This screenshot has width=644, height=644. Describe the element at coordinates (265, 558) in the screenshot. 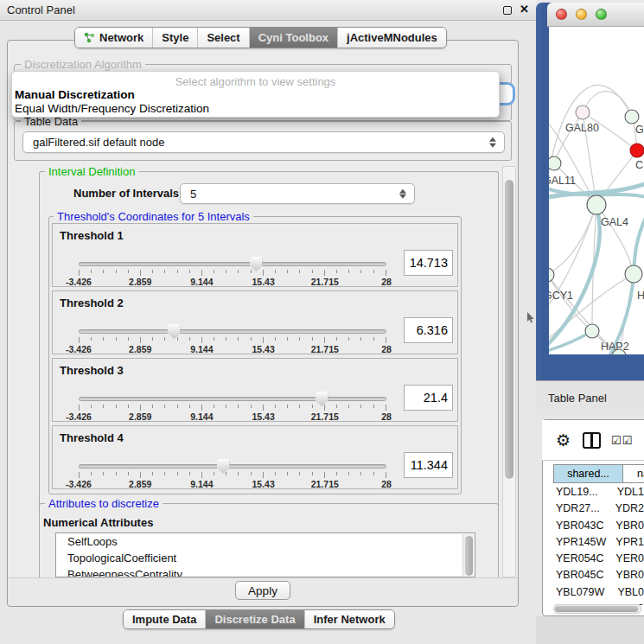

I see `list-item: TopologicalCoefficient` at that location.